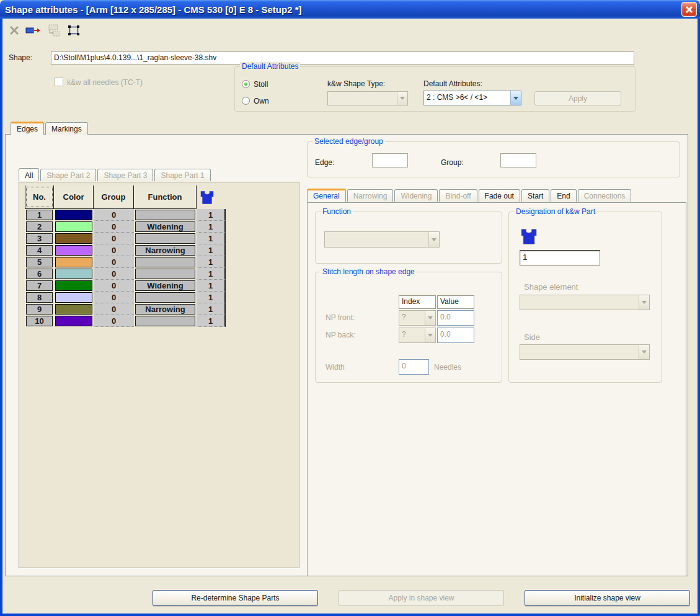 The height and width of the screenshot is (616, 700). Describe the element at coordinates (40, 215) in the screenshot. I see `edge-no-chip: 1` at that location.